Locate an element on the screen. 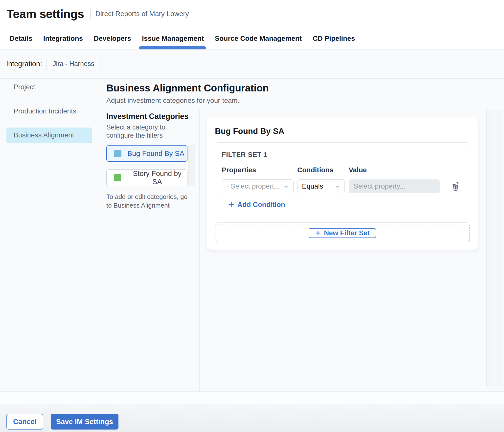 This screenshot has height=432, width=504. tab-label: Integrations is located at coordinates (63, 39).